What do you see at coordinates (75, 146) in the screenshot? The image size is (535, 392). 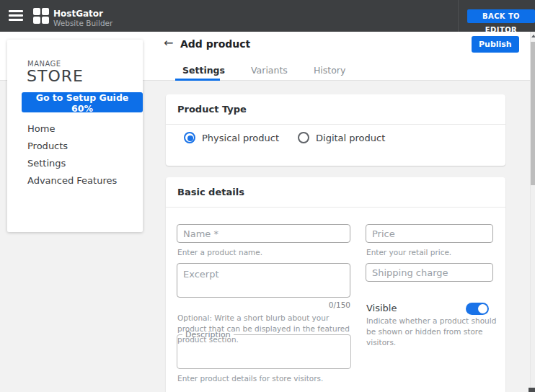 I see `sidebar-item-products: Products` at bounding box center [75, 146].